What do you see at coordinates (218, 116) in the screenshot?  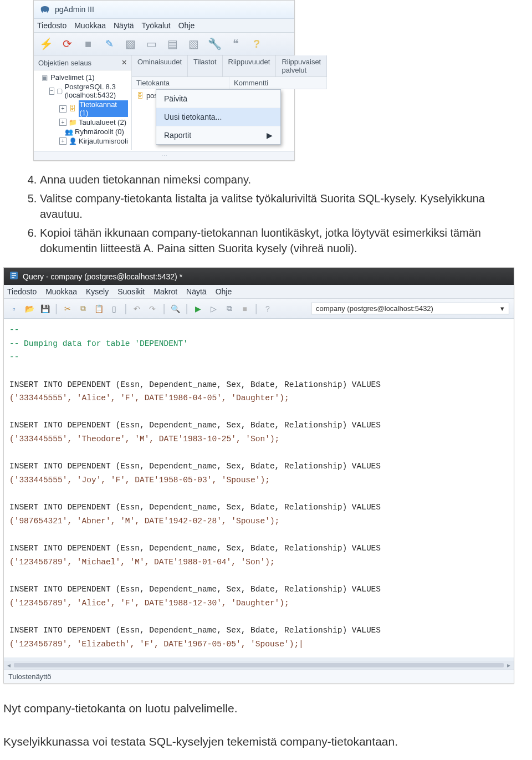 I see `ctx-new-database: Uusi tietokanta...` at bounding box center [218, 116].